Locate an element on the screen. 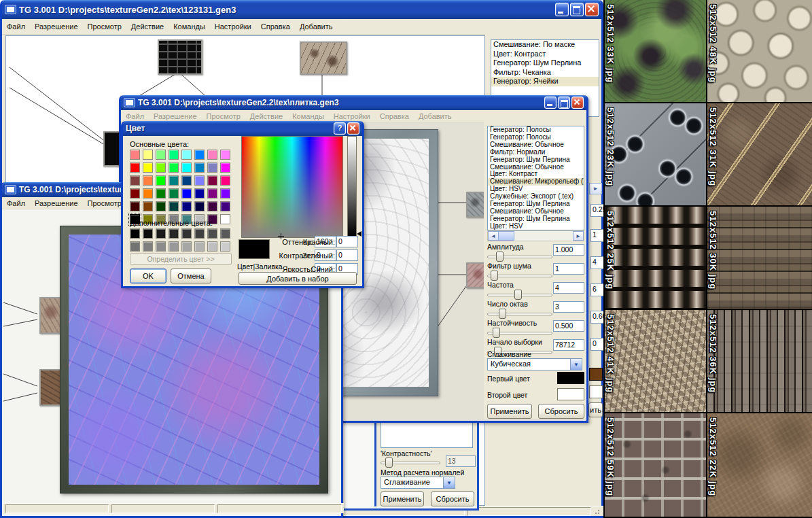 The image size is (812, 518). minimize-button is located at coordinates (562, 10).